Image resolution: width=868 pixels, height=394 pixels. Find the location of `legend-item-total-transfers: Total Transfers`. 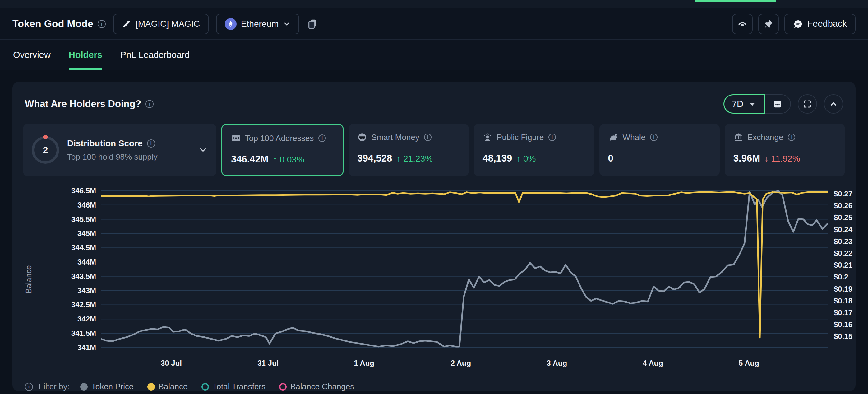

legend-item-total-transfers: Total Transfers is located at coordinates (234, 387).